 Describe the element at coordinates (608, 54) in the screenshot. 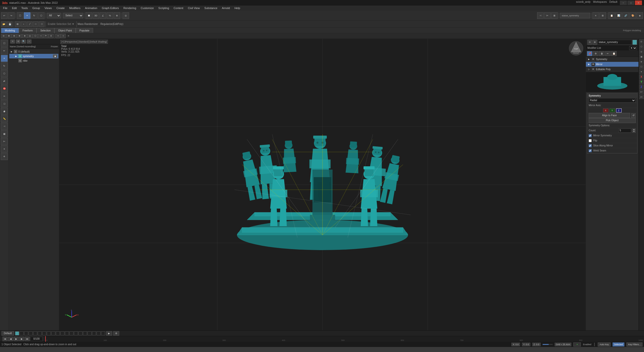

I see `mt-cut-btn: ✂` at that location.